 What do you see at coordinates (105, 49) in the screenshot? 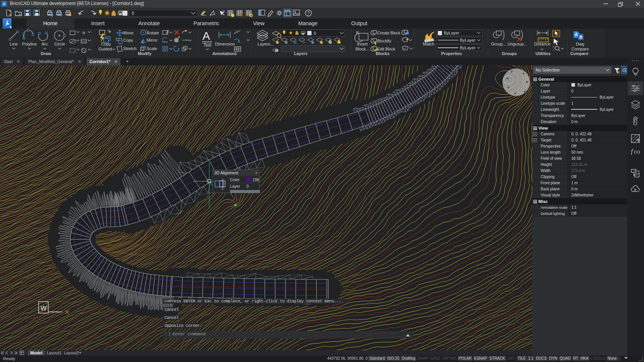
I see `svg-text: Guided` at bounding box center [105, 49].